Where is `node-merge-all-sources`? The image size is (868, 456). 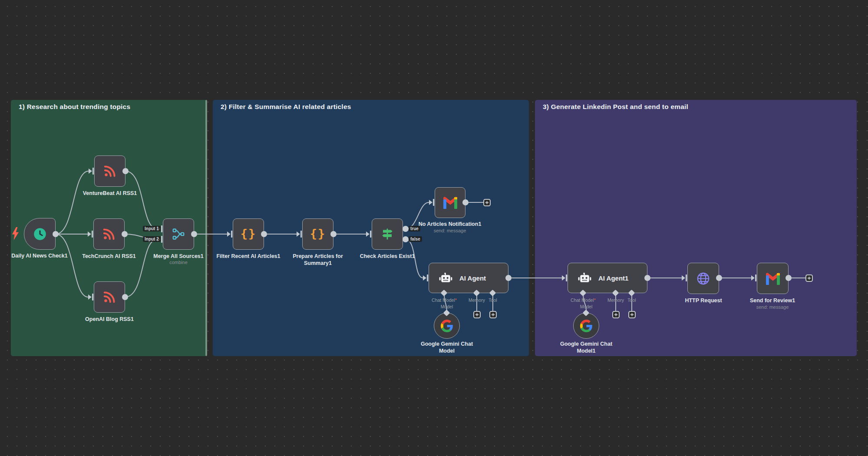
node-merge-all-sources is located at coordinates (178, 234).